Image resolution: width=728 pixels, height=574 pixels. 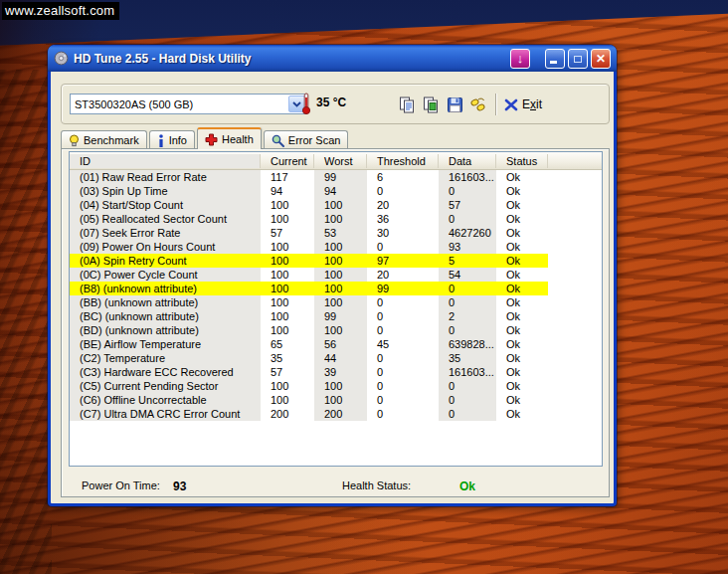 I want to click on cell-id: (BC) (unknown attribute), so click(x=165, y=316).